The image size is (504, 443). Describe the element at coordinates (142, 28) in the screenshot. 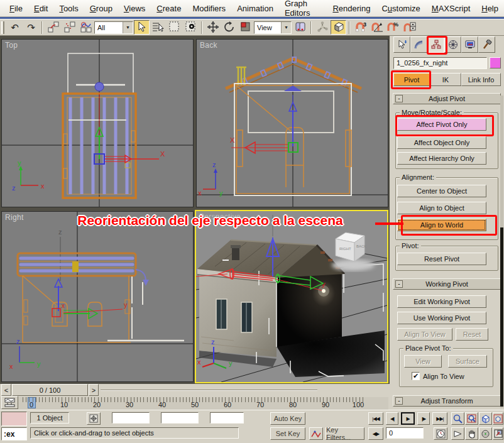

I see `select-object-button` at that location.